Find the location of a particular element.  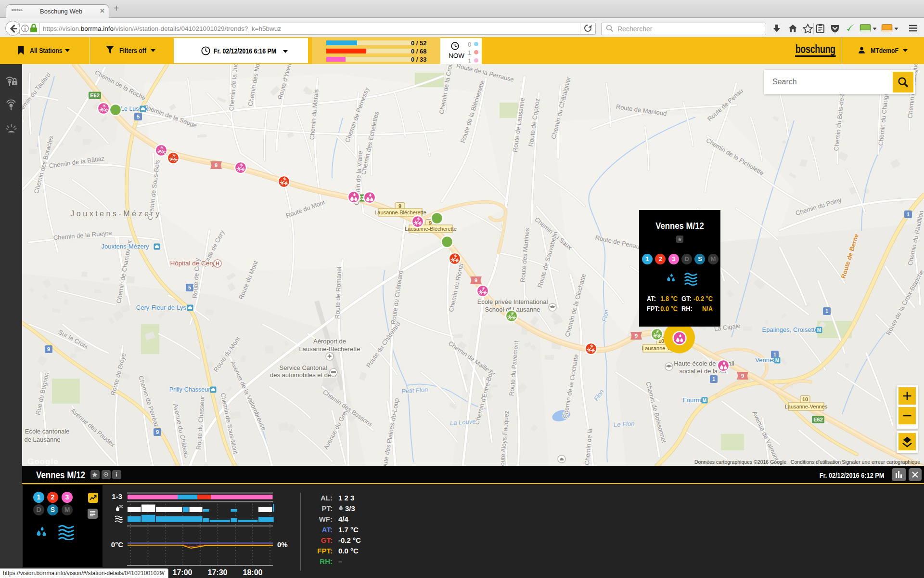

svg-text: 1.7 °C is located at coordinates (348, 530).